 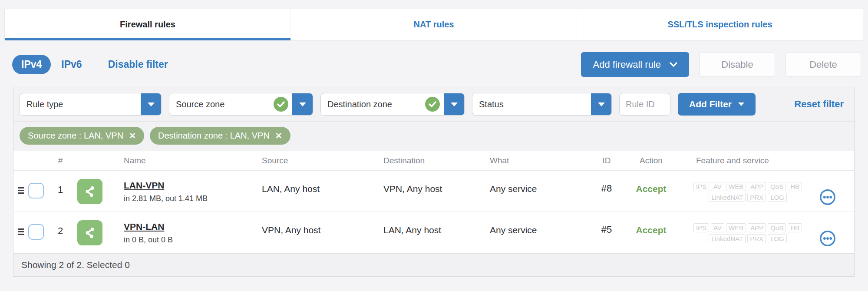 I want to click on status-dropdown: Status, so click(x=542, y=104).